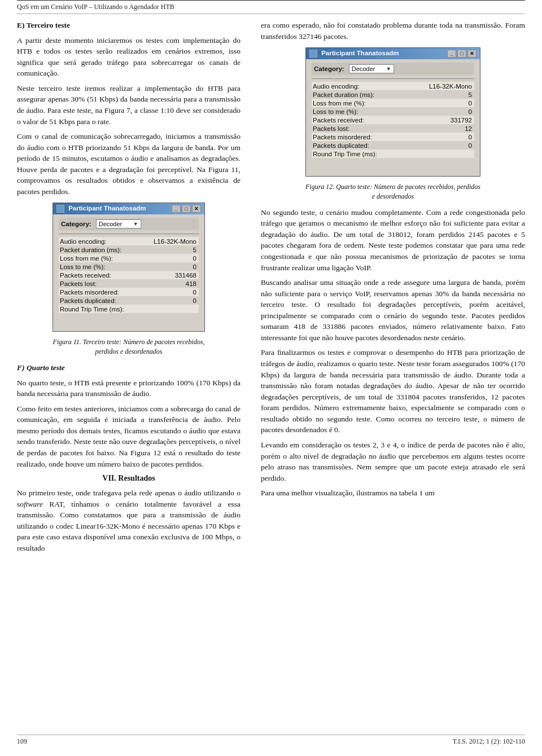 Image resolution: width=542 pixels, height=756 pixels. What do you see at coordinates (76, 224) in the screenshot?
I see `category-label-1: Category:` at bounding box center [76, 224].